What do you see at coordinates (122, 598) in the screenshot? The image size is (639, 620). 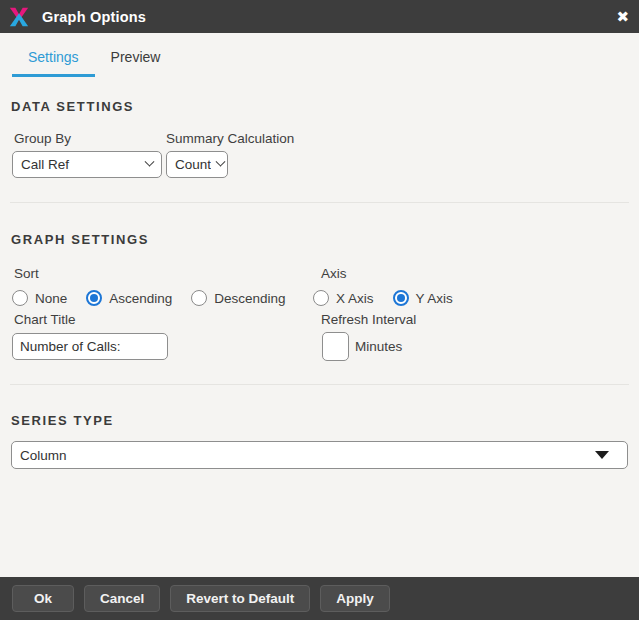 I see `cancel-button: Cancel` at bounding box center [122, 598].